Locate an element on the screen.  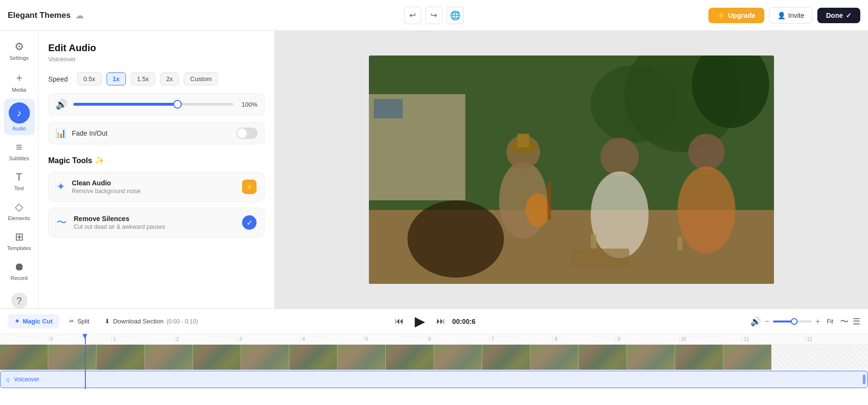
speed-row: Speed 0.5x 1x 1.5x 2x Custom is located at coordinates (156, 79).